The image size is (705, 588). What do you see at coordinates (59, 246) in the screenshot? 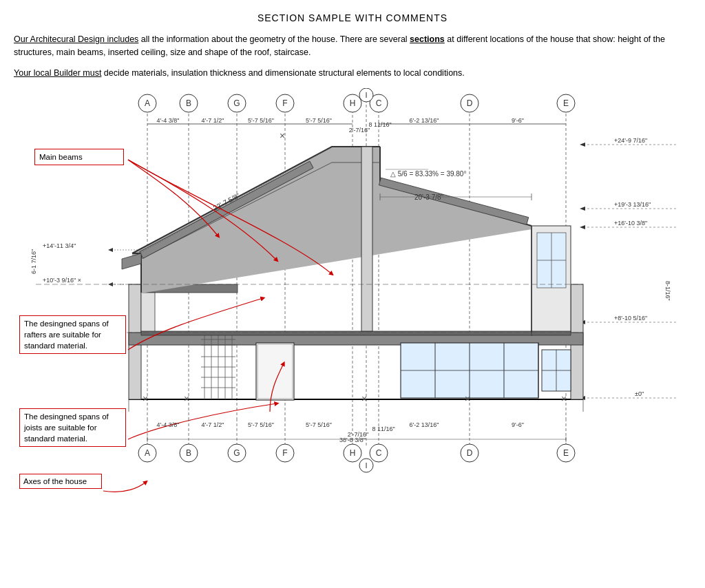
I see `svg-text: +14'-11 3/4"` at bounding box center [59, 246].